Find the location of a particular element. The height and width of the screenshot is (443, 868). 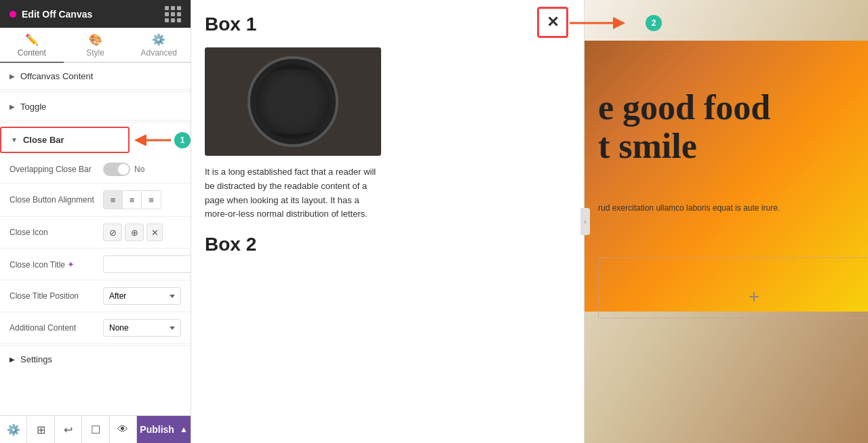

hero-text-overlay: e good food t smile is located at coordinates (684, 127).